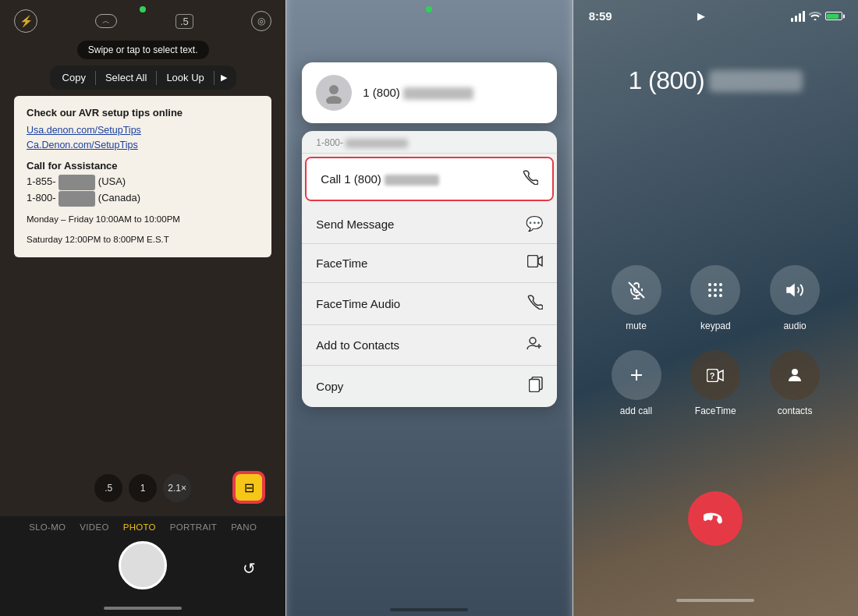 This screenshot has height=616, width=858. What do you see at coordinates (143, 182) in the screenshot?
I see `doc-phone1: 1-855- (USA)` at bounding box center [143, 182].